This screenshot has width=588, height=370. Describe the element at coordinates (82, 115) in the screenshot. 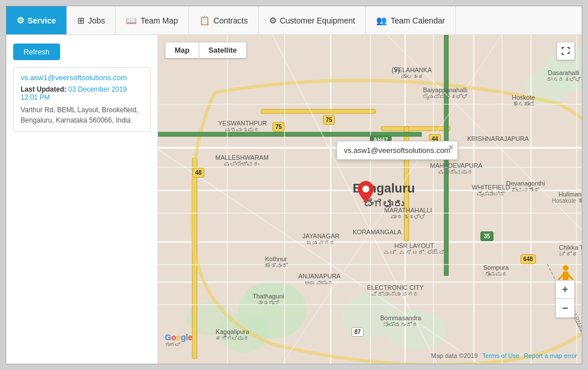

I see `address: Varthur Rd, BEML Layout, Brookefield, Be…` at that location.